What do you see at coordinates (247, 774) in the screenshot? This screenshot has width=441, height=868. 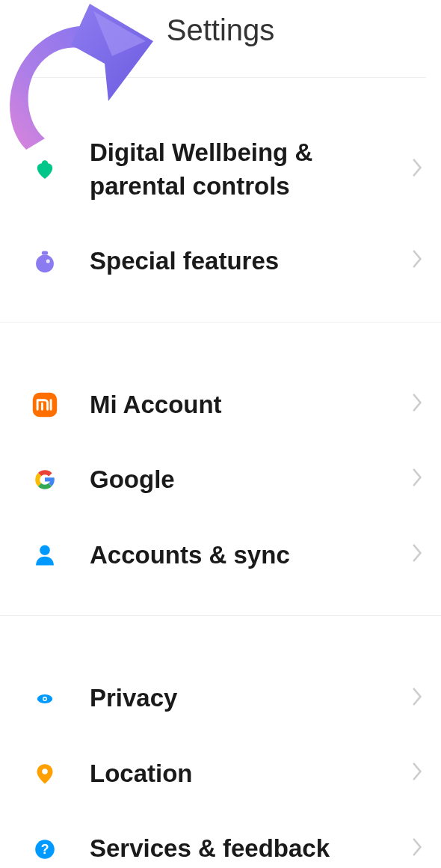 I see `settings-item-label: Location` at bounding box center [247, 774].